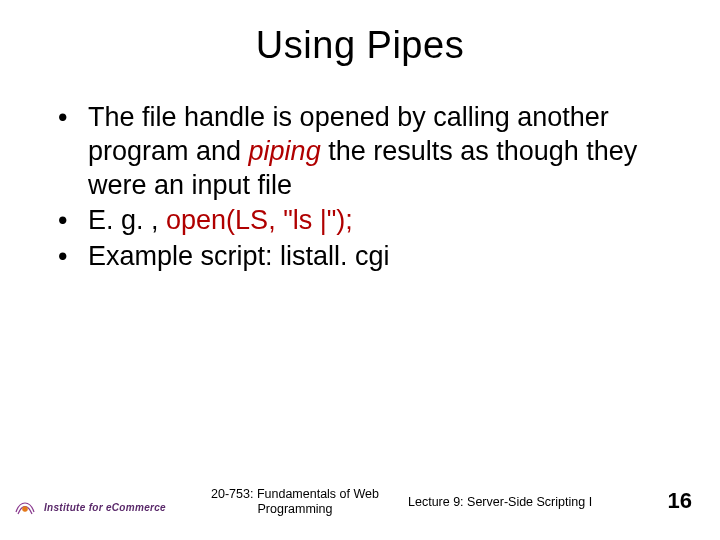  Describe the element at coordinates (260, 220) in the screenshot. I see `bullet-2-code: open(LS, "ls |");` at that location.